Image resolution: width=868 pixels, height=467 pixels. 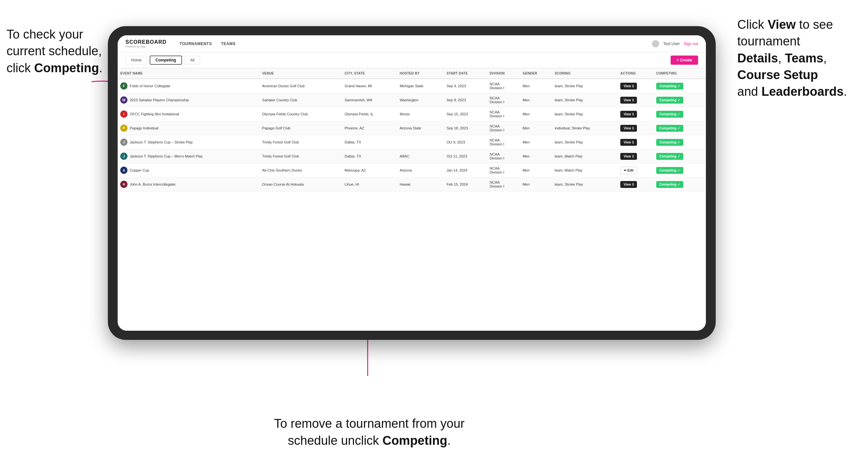 I want to click on filter-bar: Home Competing All + Create, so click(x=412, y=60).